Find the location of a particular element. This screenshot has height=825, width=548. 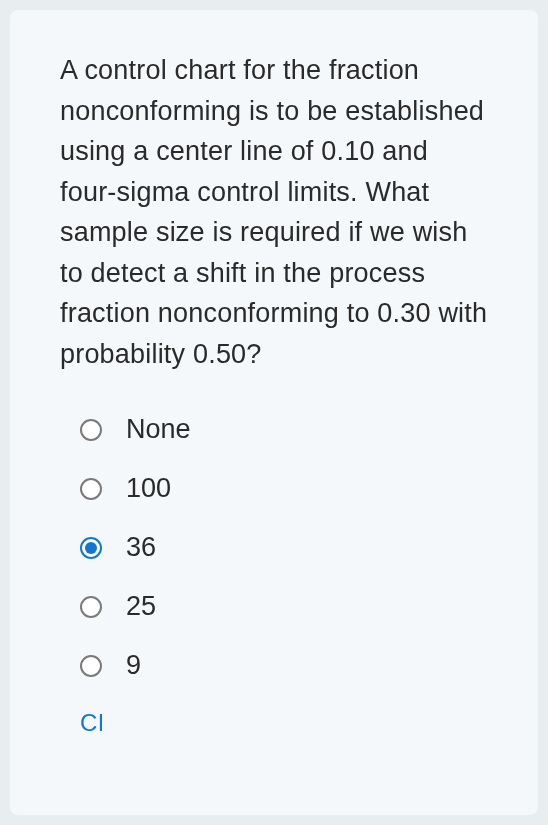

option-label: 100 is located at coordinates (148, 488).